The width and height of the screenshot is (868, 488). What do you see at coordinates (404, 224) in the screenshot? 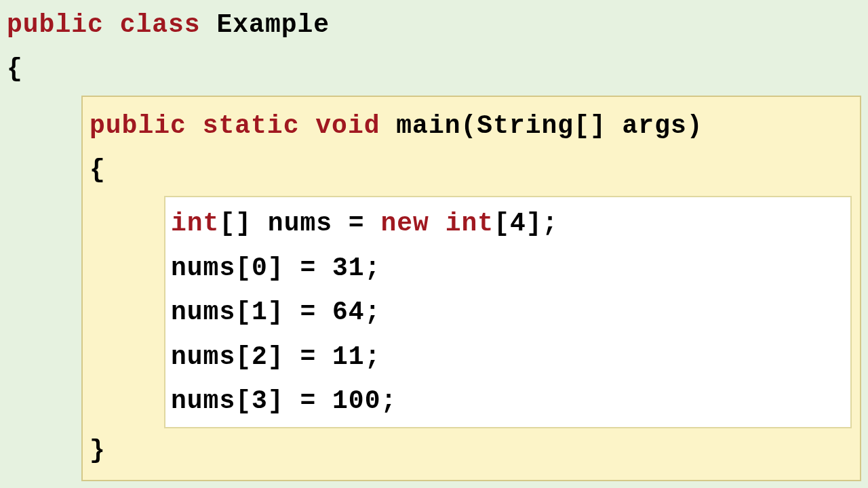
I see `keyword-new: new` at bounding box center [404, 224].